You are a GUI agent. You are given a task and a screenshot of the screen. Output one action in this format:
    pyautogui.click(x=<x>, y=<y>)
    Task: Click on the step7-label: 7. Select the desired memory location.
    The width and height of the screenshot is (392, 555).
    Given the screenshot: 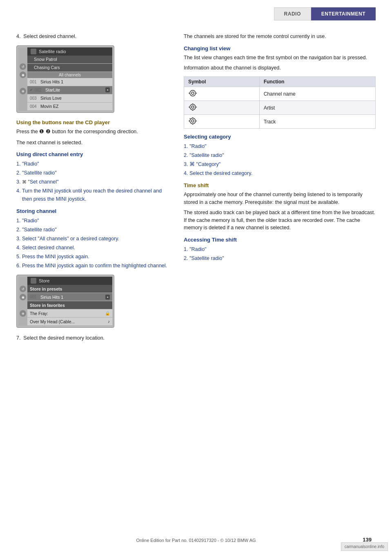 What is the action you would take?
    pyautogui.click(x=94, y=338)
    